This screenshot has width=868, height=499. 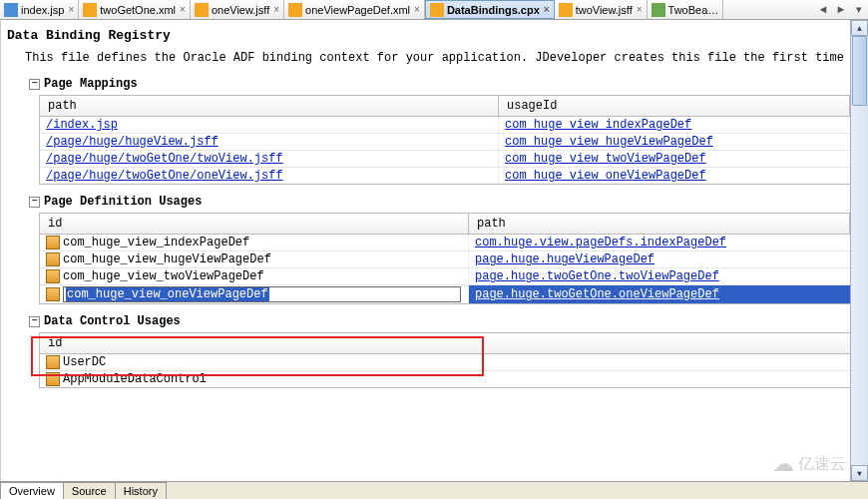 What do you see at coordinates (445, 277) in the screenshot?
I see `table-row: com_huge_view_twoViewPageDef page.huge.t…` at bounding box center [445, 277].